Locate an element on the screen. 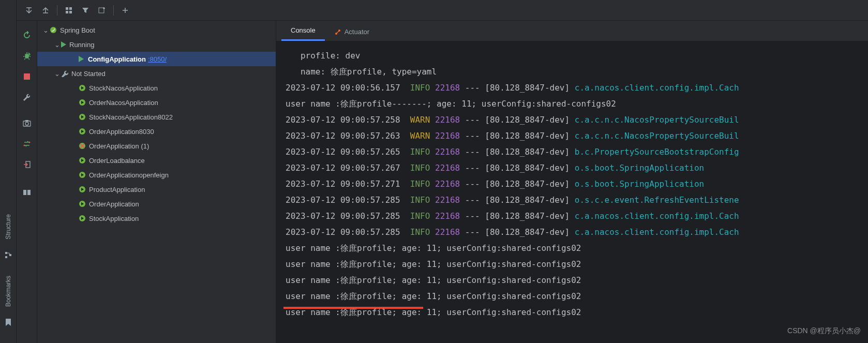 This screenshot has width=868, height=343. app-port-link: :8050/ is located at coordinates (157, 59).